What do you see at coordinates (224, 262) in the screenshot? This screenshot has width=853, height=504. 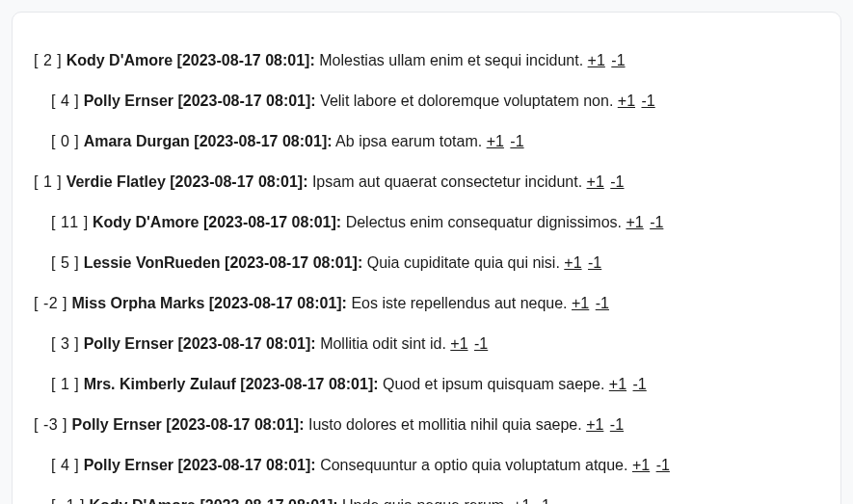 I see `comment-meta: Lessie VonRueden [2023-08-17 08:01]:` at bounding box center [224, 262].